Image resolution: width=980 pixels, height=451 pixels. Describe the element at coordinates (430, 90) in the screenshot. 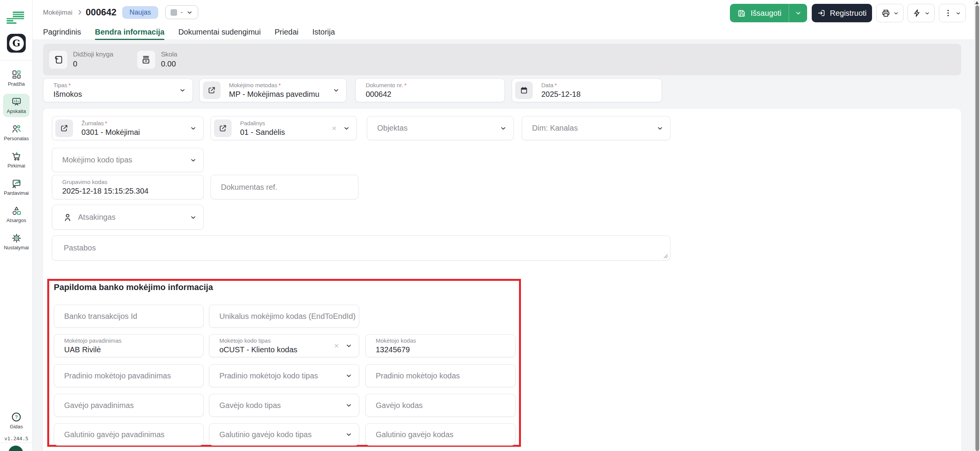

I see `field-dokumento-nr: Dokumento nr.*000642` at that location.